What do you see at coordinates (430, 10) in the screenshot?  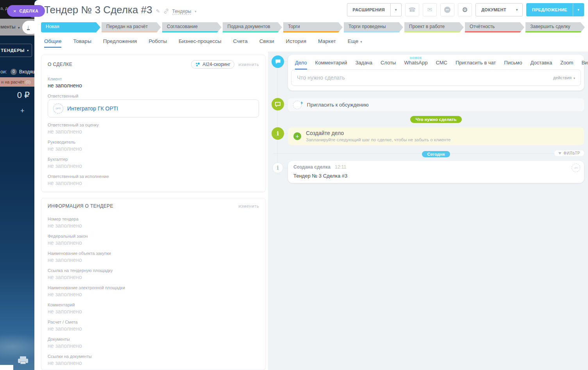 I see `email-button: ✉` at bounding box center [430, 10].